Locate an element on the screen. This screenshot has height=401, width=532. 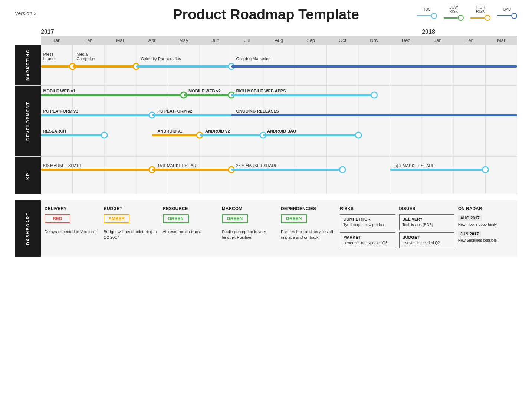
month-oct17: Oct is located at coordinates (342, 40).